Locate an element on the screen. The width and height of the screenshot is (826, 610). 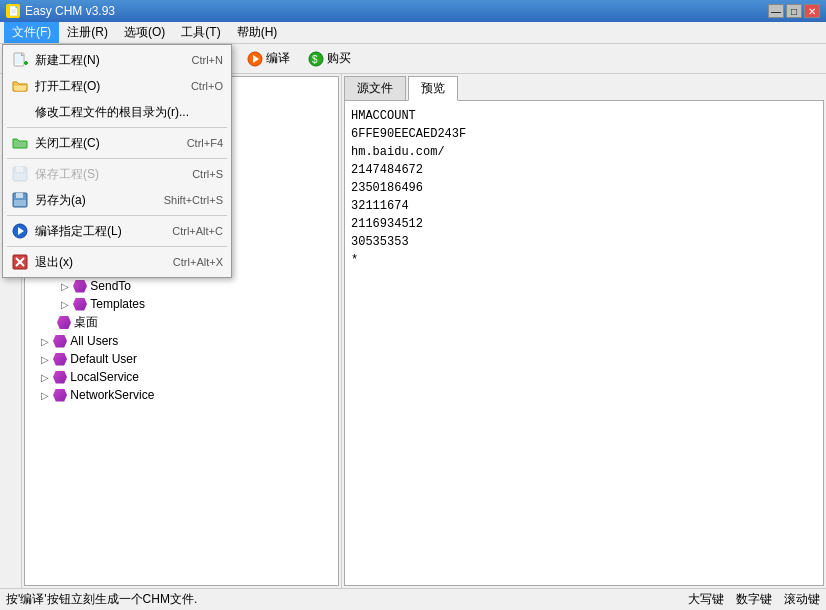
save-project-label: 保存工程(S) is located at coordinates (108, 174).